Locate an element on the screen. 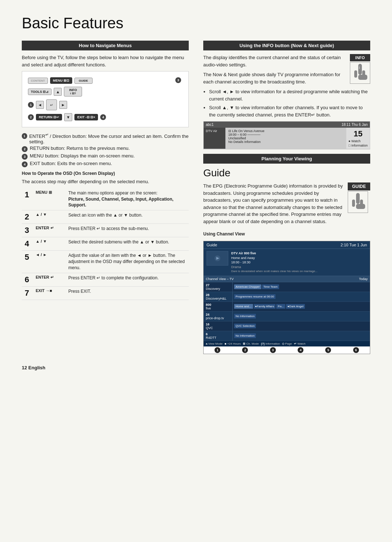  osd-key-1: MENU ⊞ is located at coordinates (49, 200).